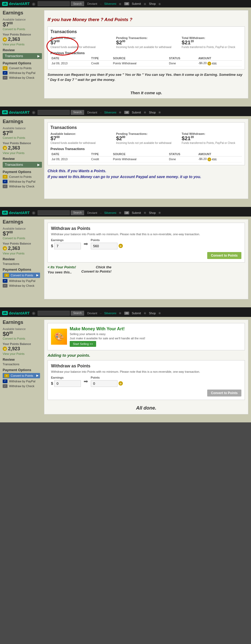 This screenshot has width=251, height=644. I want to click on table-row-1: Jul 09, 2013 Credit Points Withdrawal Do…, so click(146, 63).